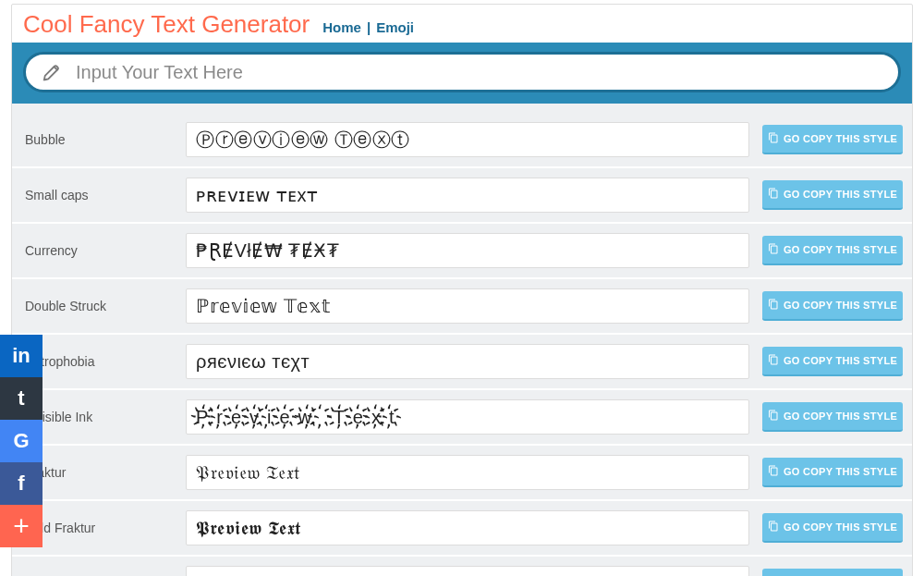  What do you see at coordinates (21, 526) in the screenshot?
I see `share-more-button: +` at bounding box center [21, 526].